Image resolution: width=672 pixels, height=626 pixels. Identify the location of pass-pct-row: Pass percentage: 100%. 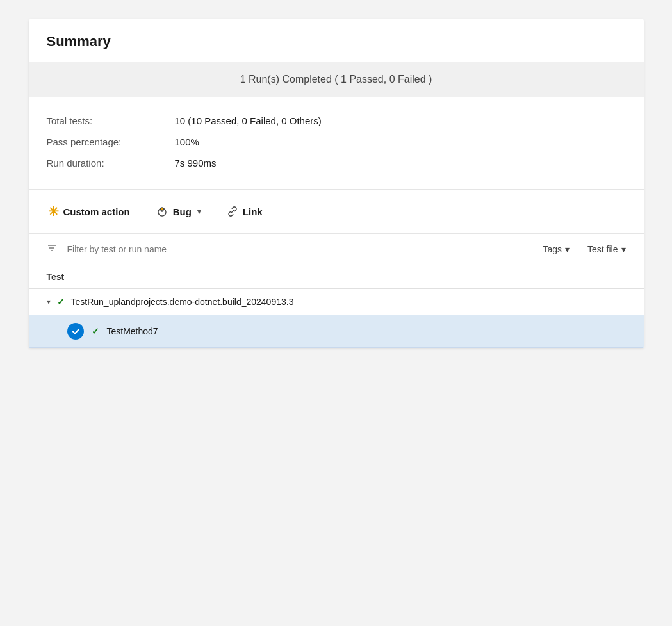
(336, 142).